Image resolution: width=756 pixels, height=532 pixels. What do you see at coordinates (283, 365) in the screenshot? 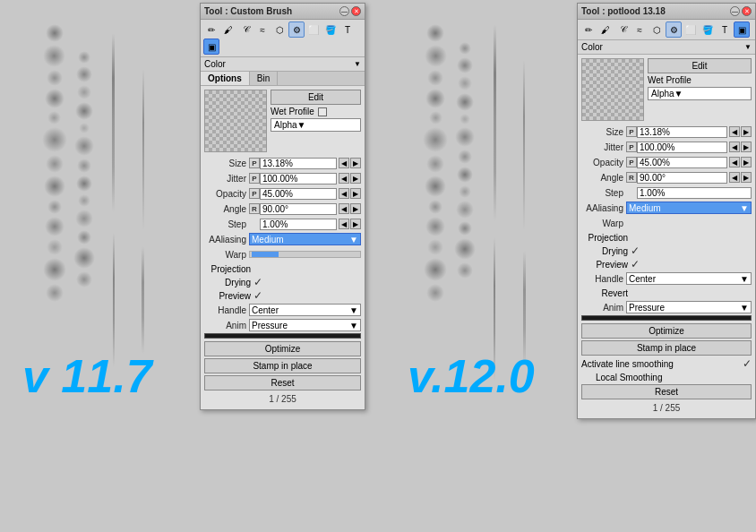
I see `left-stamp-btn: Stamp in place` at bounding box center [283, 365].